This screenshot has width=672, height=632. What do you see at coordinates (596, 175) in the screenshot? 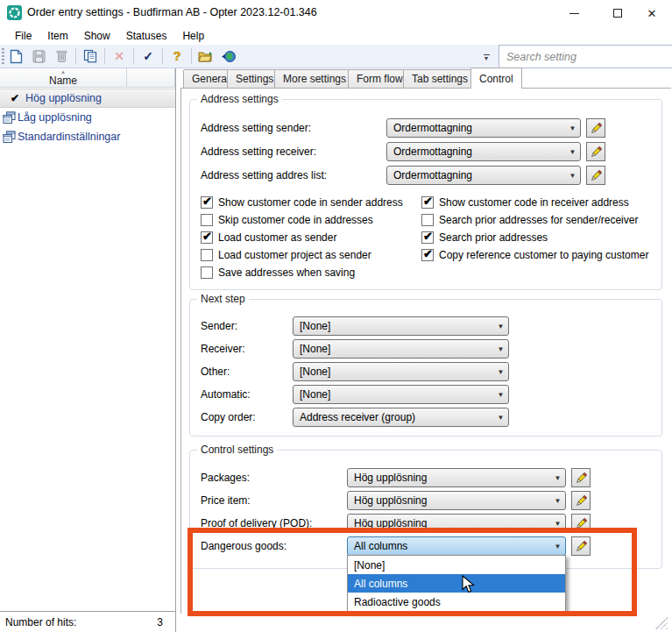
I see `address-list-edit-button` at bounding box center [596, 175].